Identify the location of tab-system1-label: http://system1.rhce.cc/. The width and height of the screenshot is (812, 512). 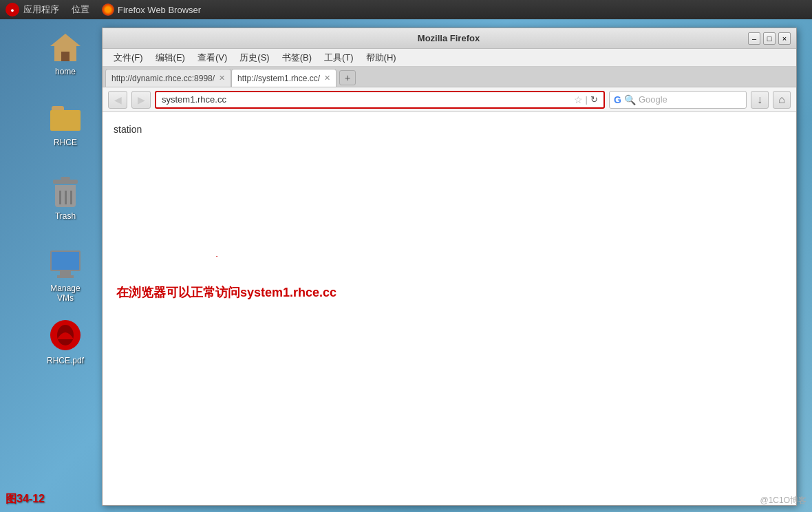
(279, 78).